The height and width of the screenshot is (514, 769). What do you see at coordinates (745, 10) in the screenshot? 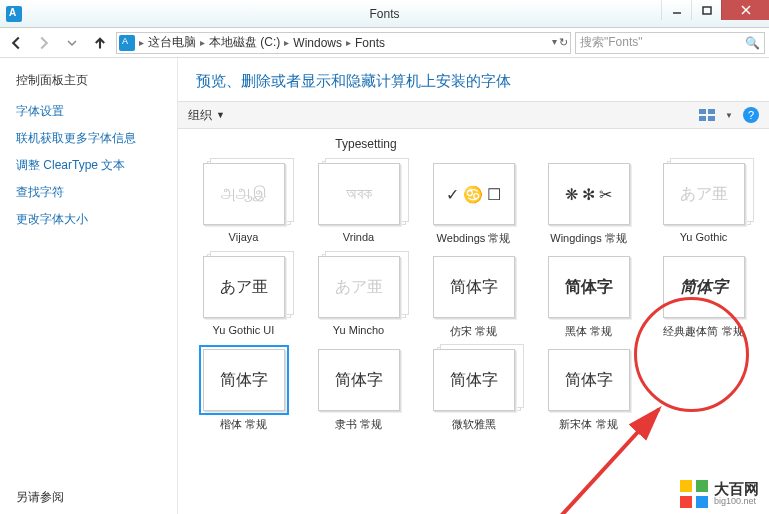
I see `close-button` at bounding box center [745, 10].